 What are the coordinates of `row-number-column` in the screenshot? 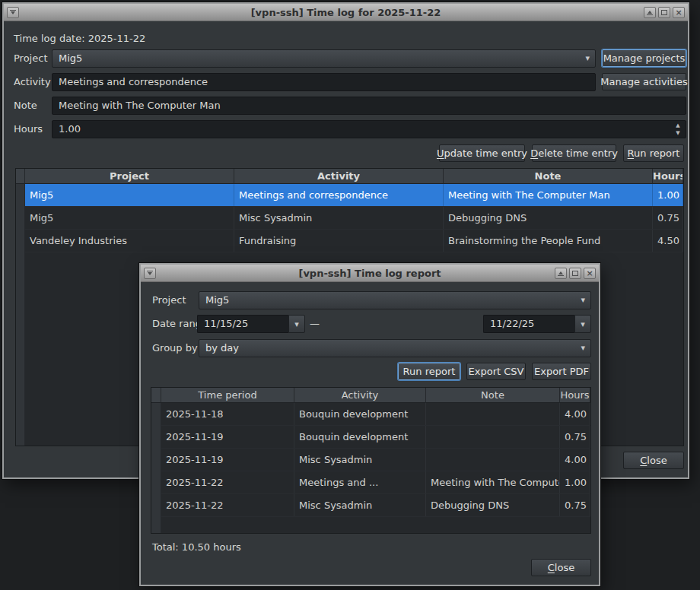 It's located at (157, 468).